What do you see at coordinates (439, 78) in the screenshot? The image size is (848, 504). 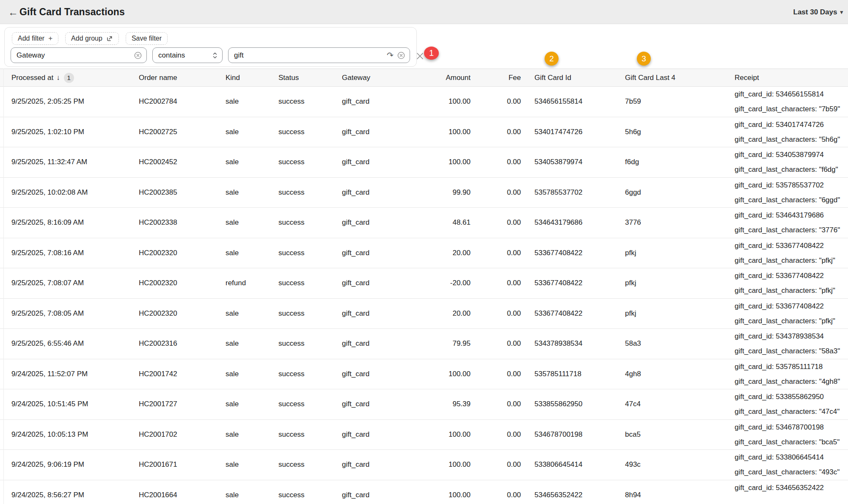 I see `column-header-amount: Amount` at bounding box center [439, 78].